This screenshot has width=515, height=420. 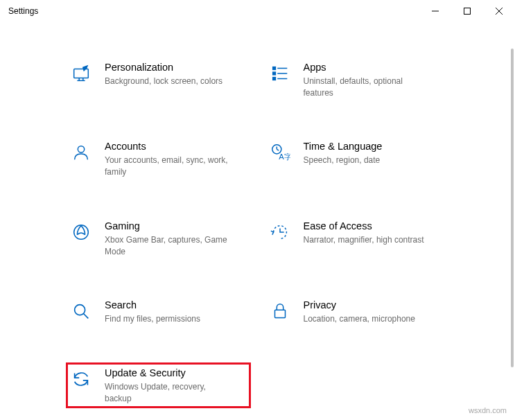 What do you see at coordinates (366, 87) in the screenshot?
I see `category-desc: Uninstall, defaults, optional features` at bounding box center [366, 87].